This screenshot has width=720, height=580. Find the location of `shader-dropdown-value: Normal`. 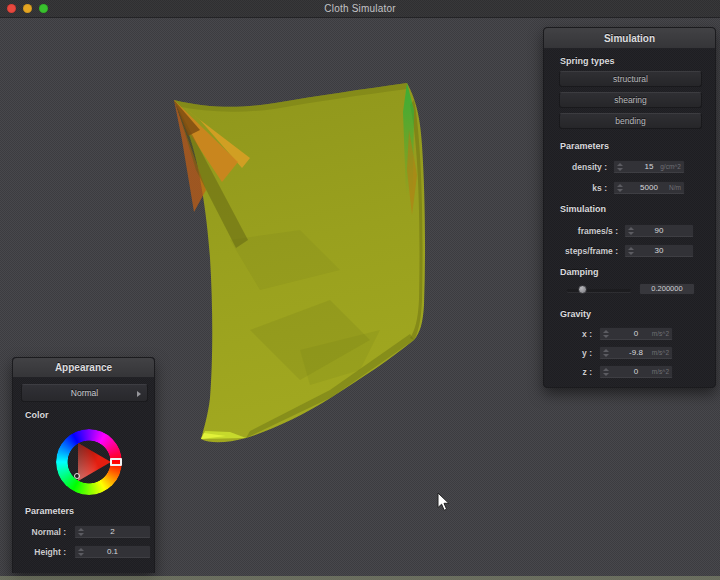

shader-dropdown-value: Normal is located at coordinates (84, 393).